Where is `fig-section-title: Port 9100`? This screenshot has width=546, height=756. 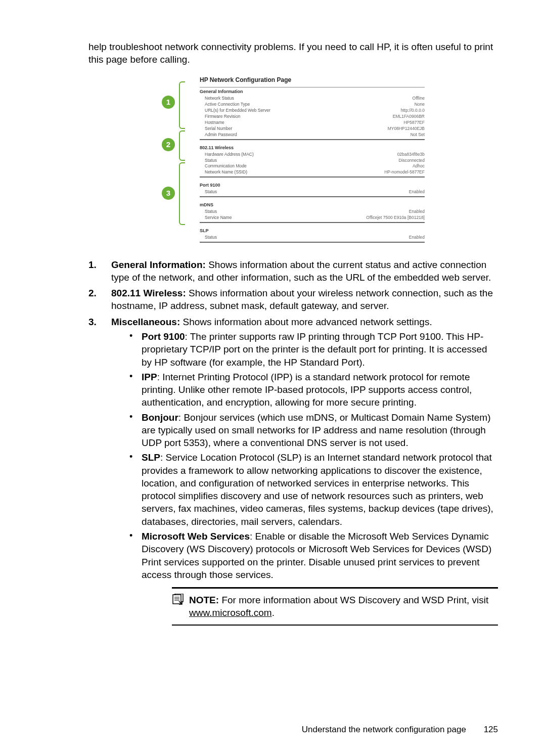
fig-section-title: Port 9100 is located at coordinates (312, 186).